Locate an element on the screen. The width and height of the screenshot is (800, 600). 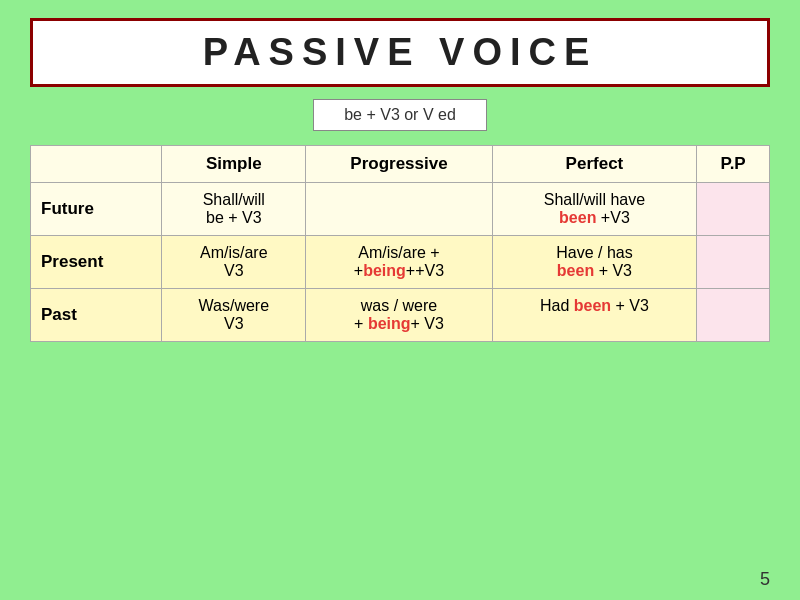
perfect-future: Shall/will have been +V3 is located at coordinates (594, 210).